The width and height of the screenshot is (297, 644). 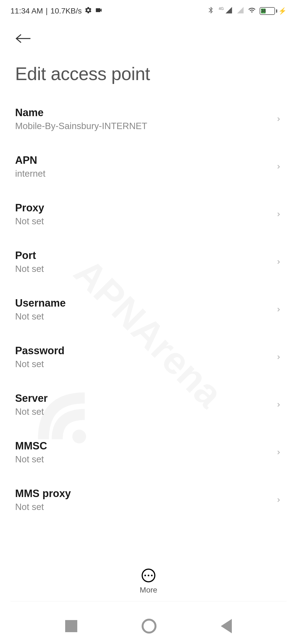 What do you see at coordinates (31, 399) in the screenshot?
I see `setting-label: Server` at bounding box center [31, 399].